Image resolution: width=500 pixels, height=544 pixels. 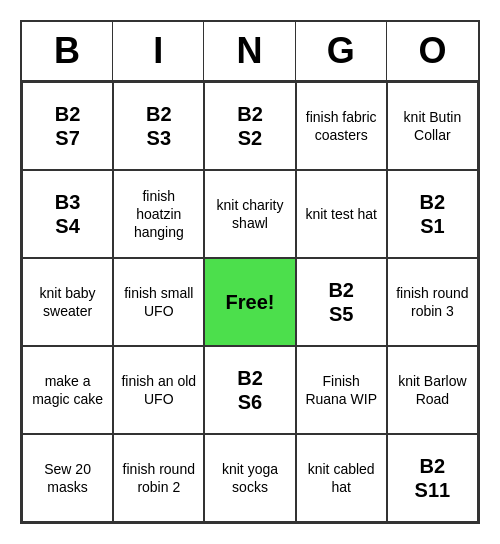 What do you see at coordinates (158, 478) in the screenshot?
I see `cell-text-r4c1: finish round robin 2` at bounding box center [158, 478].